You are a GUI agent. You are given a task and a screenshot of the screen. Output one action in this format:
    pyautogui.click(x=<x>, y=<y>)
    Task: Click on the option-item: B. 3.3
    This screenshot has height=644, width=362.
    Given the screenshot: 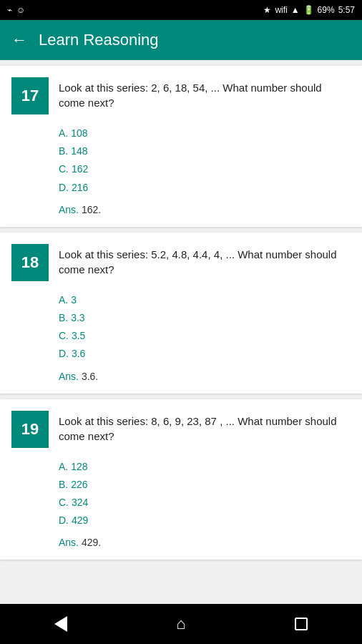 What is the action you would take?
    pyautogui.click(x=205, y=318)
    